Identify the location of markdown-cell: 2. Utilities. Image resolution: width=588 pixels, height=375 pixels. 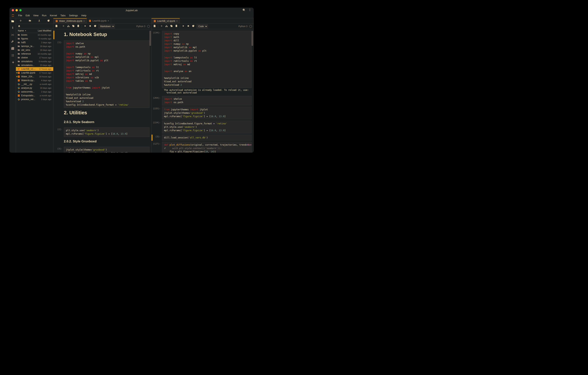
(106, 113).